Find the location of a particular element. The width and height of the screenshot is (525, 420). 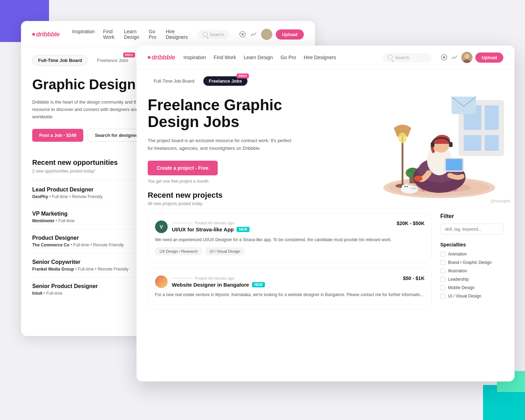

back-tab-fulltime: Full-Time Job Board is located at coordinates (60, 60).